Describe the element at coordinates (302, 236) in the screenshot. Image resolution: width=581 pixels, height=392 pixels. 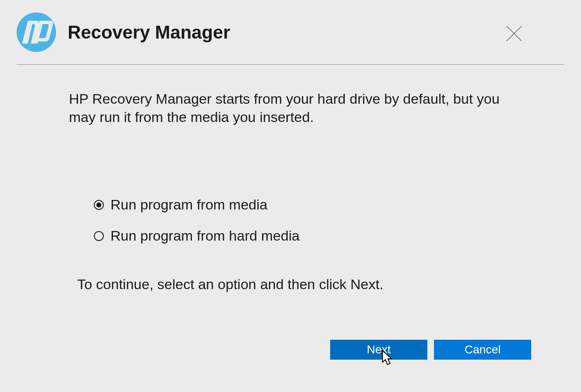
I see `radio-option-hard-media: Run program from hard media` at that location.